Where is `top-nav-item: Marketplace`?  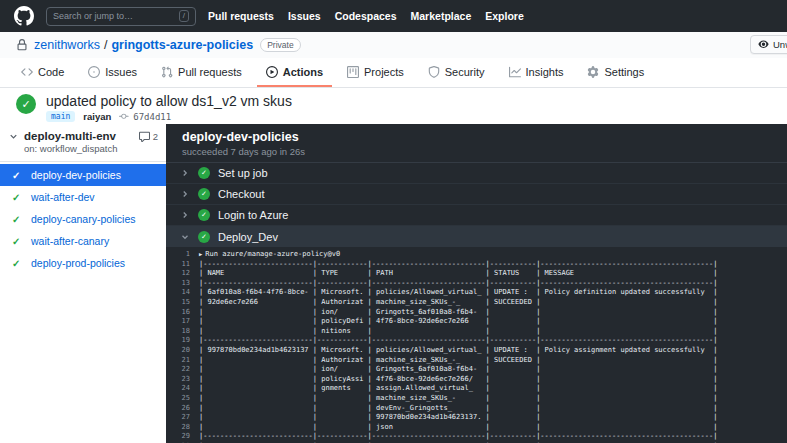 top-nav-item: Marketplace is located at coordinates (442, 16).